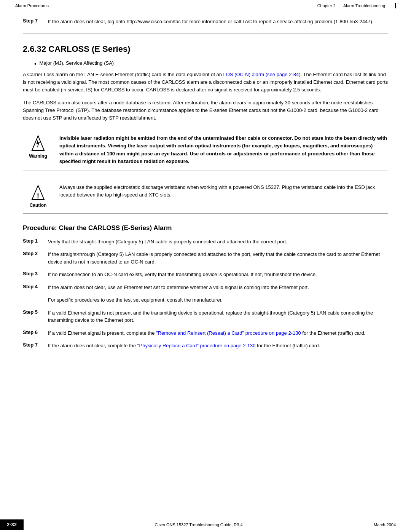 This screenshot has height=532, width=411. Describe the element at coordinates (206, 346) in the screenshot. I see `proc-step7: Step 7 If the alarm does not clear, comp…` at that location.